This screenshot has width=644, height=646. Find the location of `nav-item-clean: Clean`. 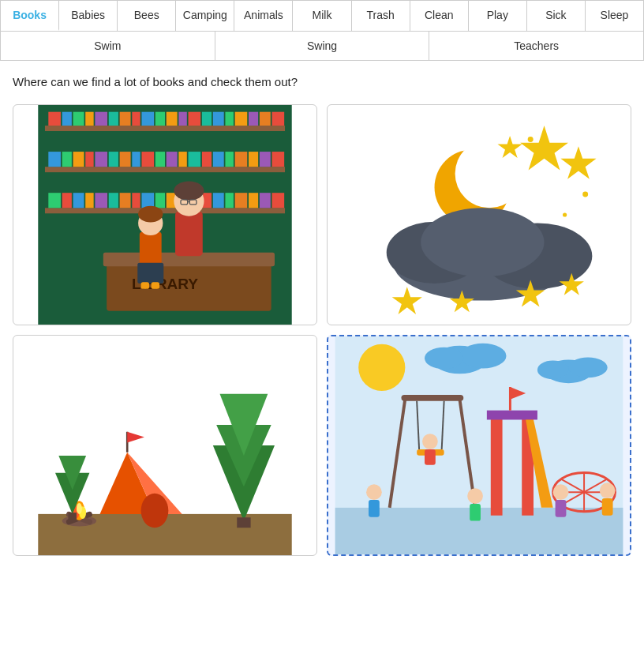

nav-item-clean: Clean is located at coordinates (440, 16).